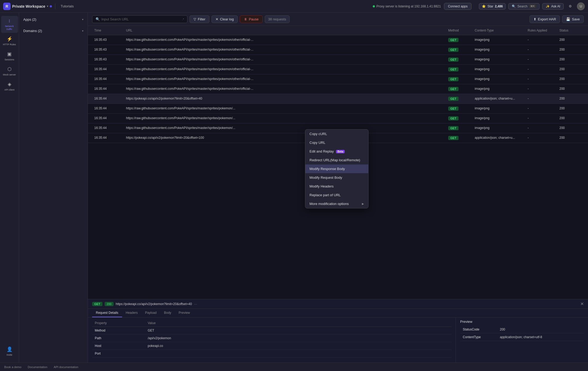 The height and width of the screenshot is (371, 588). What do you see at coordinates (225, 19) in the screenshot?
I see `clear-log-button: ✕ Clear log` at bounding box center [225, 19].